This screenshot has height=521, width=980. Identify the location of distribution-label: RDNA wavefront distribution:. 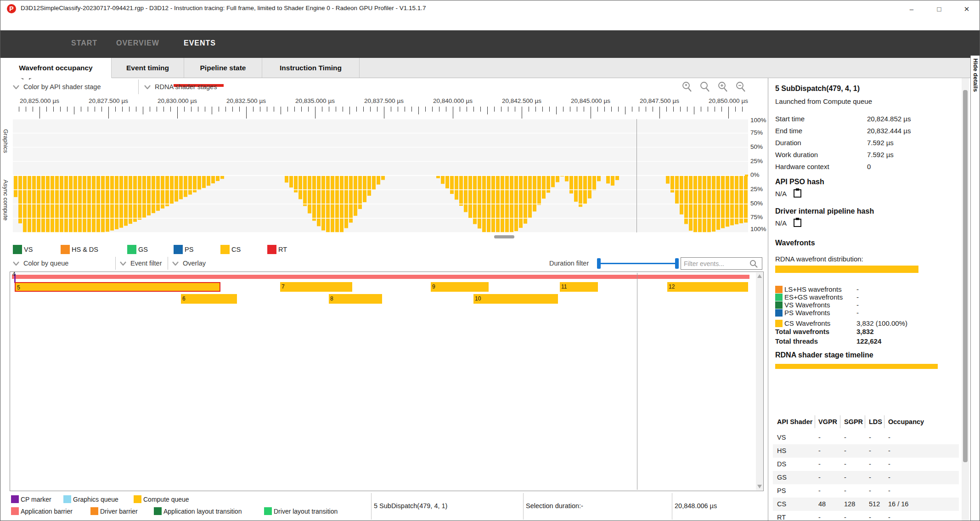
(819, 259).